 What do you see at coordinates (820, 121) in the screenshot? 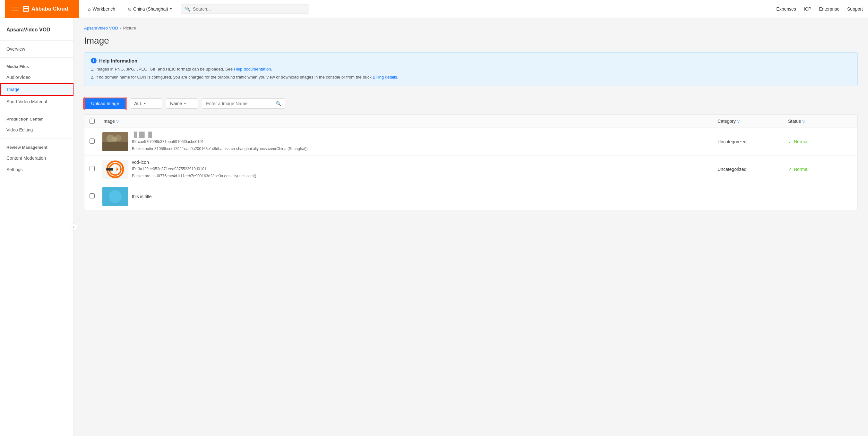
I see `header-status: Status ▽` at bounding box center [820, 121].